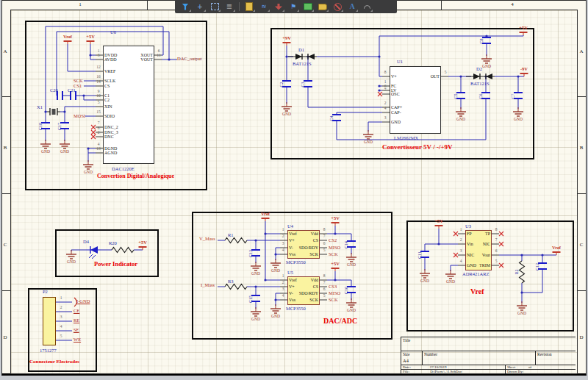  I want to click on designator-C12: C12, so click(537, 267).